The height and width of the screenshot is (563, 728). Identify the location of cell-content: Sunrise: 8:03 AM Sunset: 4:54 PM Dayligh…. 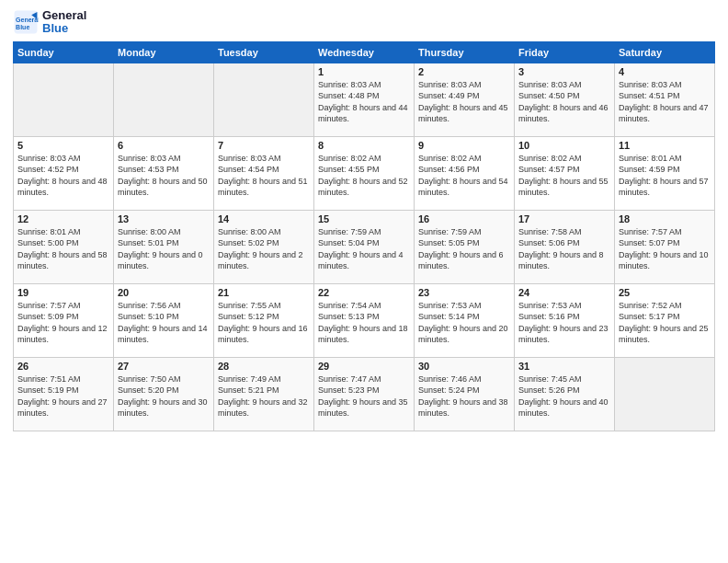
(264, 176).